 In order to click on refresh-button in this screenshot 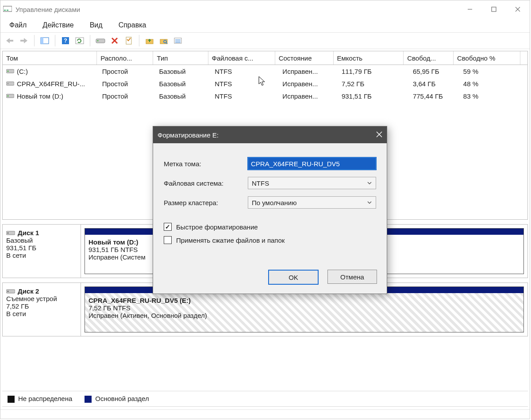, I will do `click(80, 41)`.